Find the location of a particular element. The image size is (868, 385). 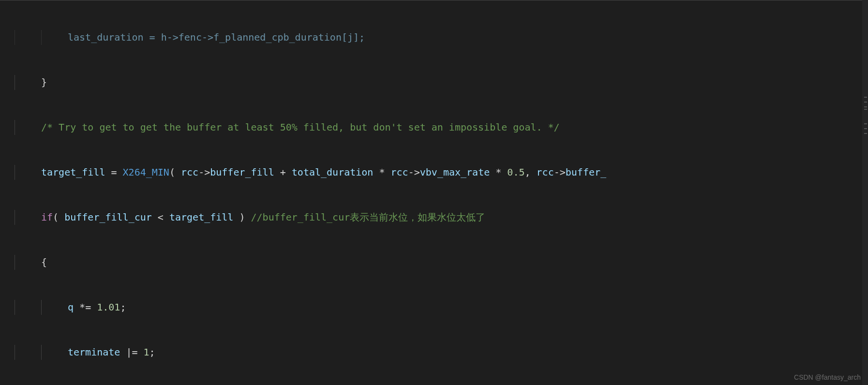

comma: , is located at coordinates (530, 172).